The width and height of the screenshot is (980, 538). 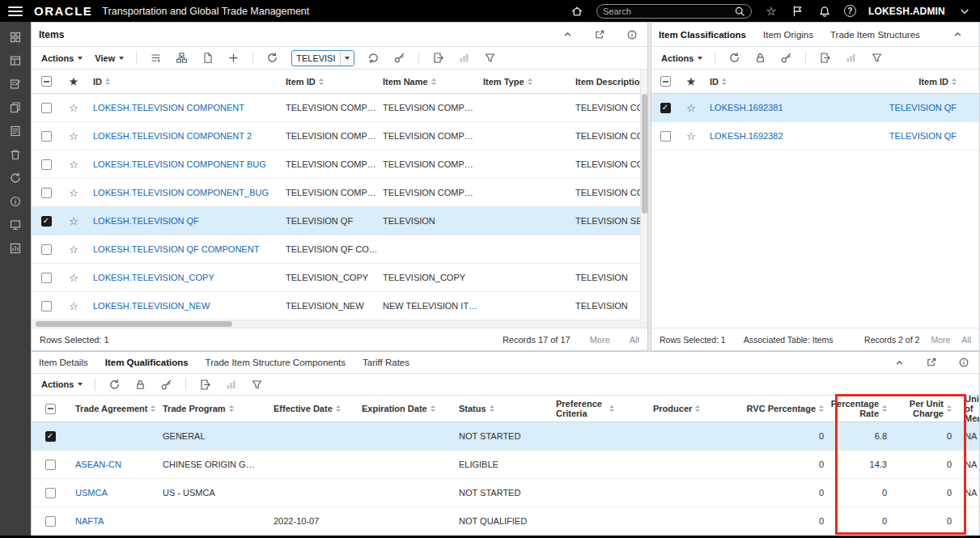 What do you see at coordinates (112, 464) in the screenshot?
I see `trade-agreement-link: ASEAN-CN` at bounding box center [112, 464].